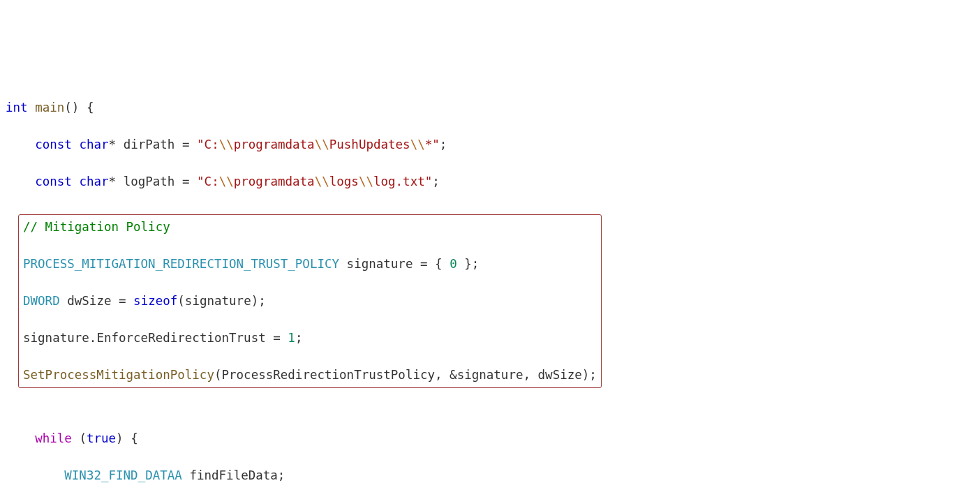  I want to click on code-line: int main() {, so click(490, 107).